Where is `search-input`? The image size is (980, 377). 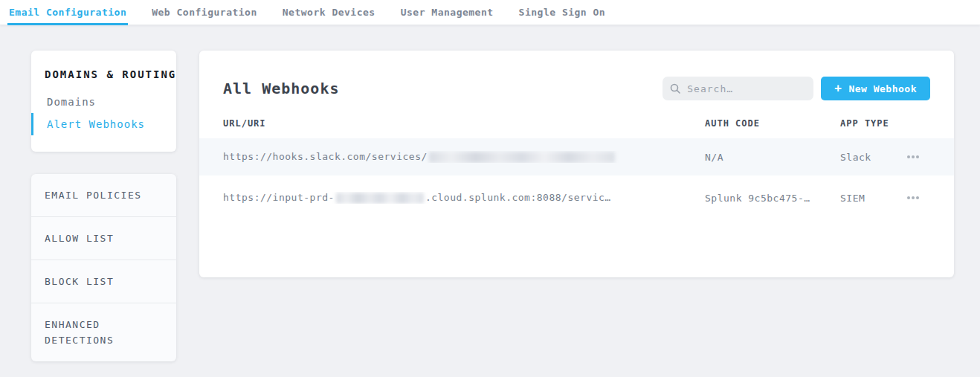 search-input is located at coordinates (747, 89).